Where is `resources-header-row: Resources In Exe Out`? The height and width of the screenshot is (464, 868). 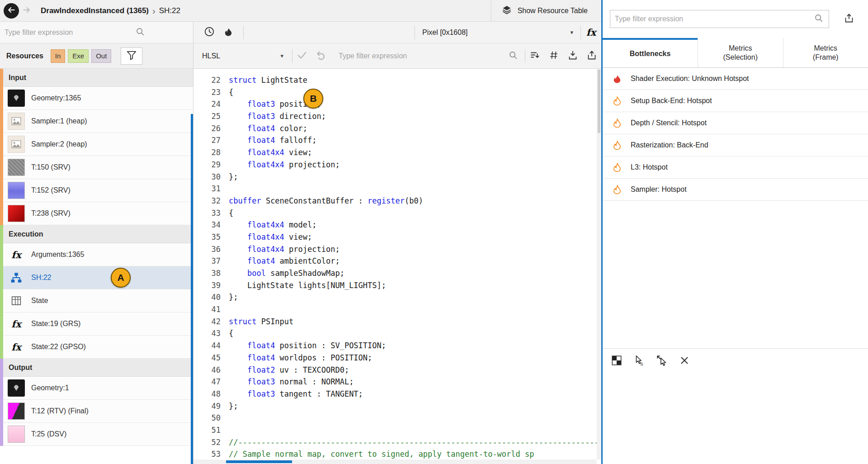 resources-header-row: Resources In Exe Out is located at coordinates (97, 56).